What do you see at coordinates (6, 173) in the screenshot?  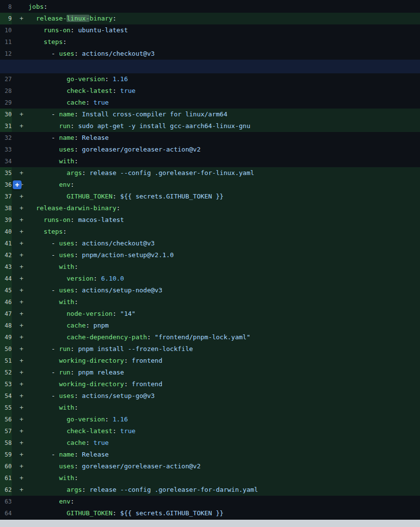 I see `line-number: 35` at bounding box center [6, 173].